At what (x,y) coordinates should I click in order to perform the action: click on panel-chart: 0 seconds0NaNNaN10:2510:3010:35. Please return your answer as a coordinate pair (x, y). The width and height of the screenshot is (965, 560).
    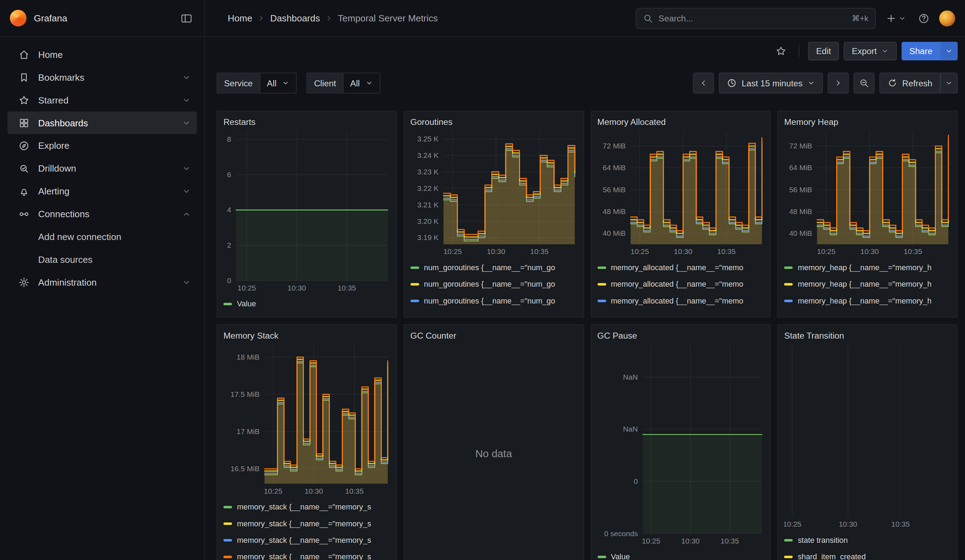
    Looking at the image, I should click on (681, 446).